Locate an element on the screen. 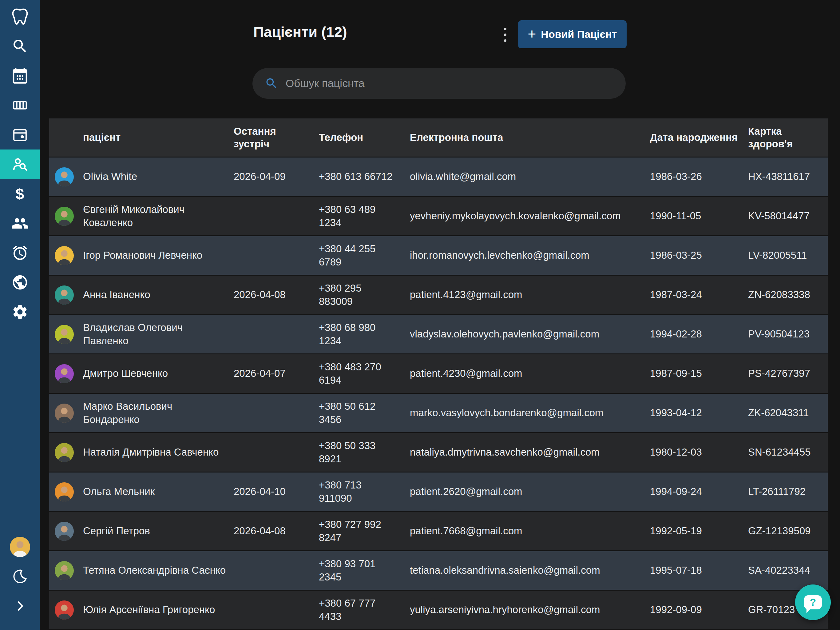  sidebar-item-team is located at coordinates (20, 223).